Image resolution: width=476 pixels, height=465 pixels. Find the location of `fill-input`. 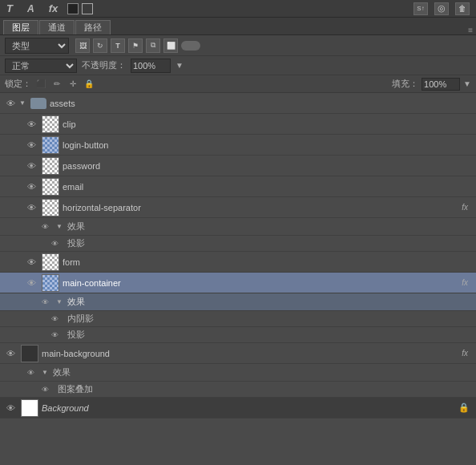

fill-input is located at coordinates (441, 84).